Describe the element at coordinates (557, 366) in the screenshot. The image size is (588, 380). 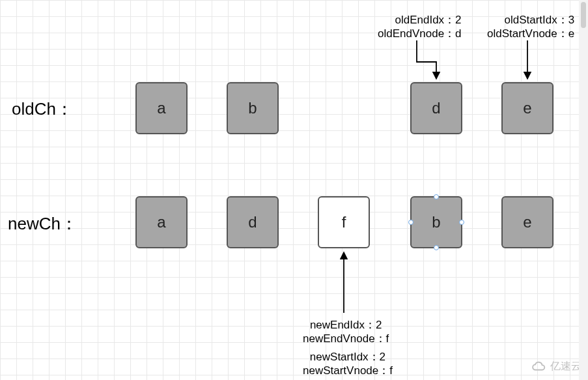
I see `watermark: 亿速云` at that location.